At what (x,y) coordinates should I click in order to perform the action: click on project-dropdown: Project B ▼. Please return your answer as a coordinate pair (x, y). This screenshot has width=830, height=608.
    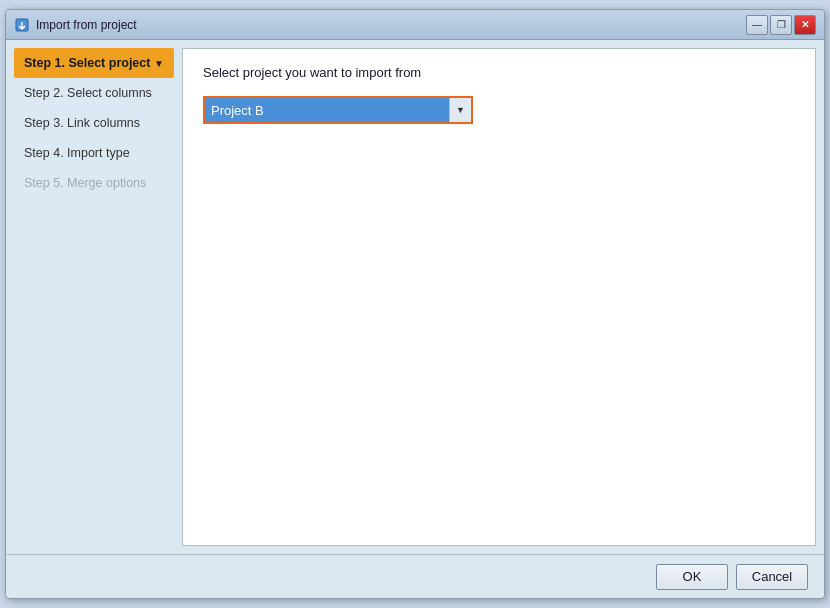
    Looking at the image, I should click on (338, 110).